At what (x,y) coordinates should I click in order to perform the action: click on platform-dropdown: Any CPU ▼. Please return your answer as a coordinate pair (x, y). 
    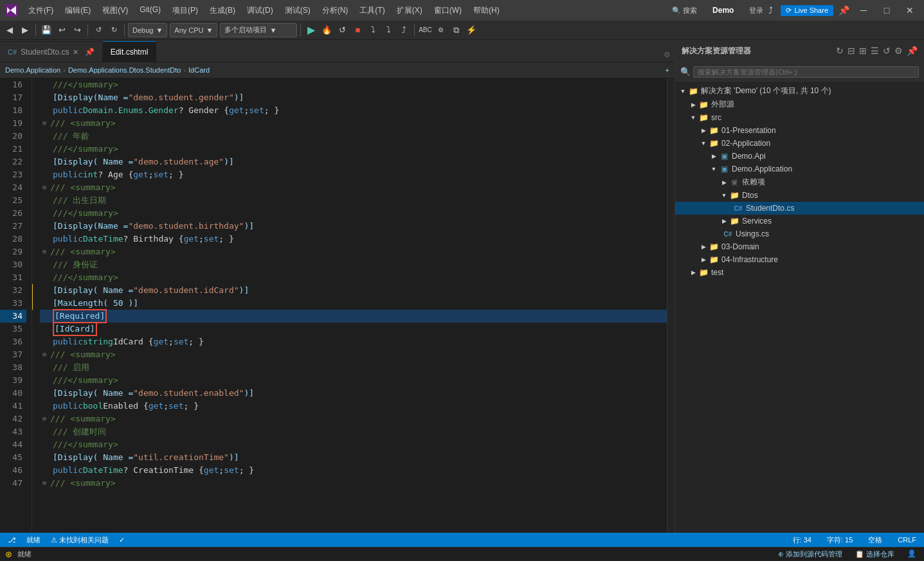
    Looking at the image, I should click on (194, 30).